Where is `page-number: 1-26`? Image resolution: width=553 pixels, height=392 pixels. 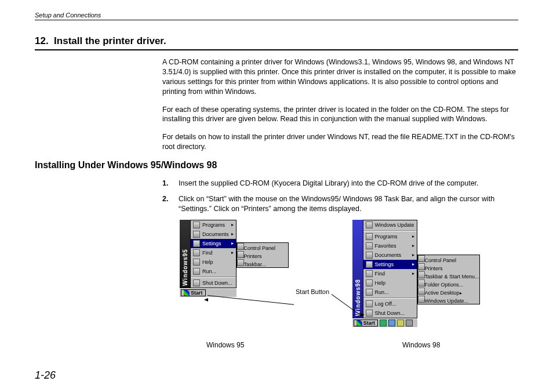
page-number: 1-26 is located at coordinates (45, 376).